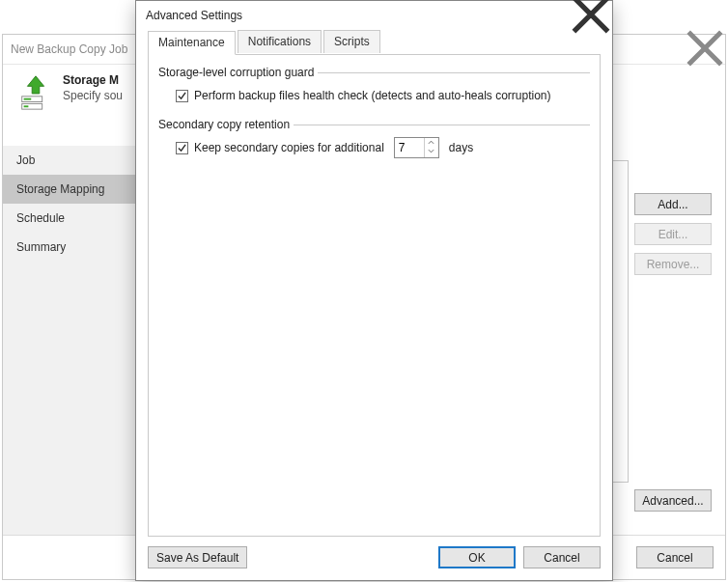 The height and width of the screenshot is (582, 728). What do you see at coordinates (290, 148) in the screenshot?
I see `keep-copies-label-pre: Keep secondary copies for additional` at bounding box center [290, 148].